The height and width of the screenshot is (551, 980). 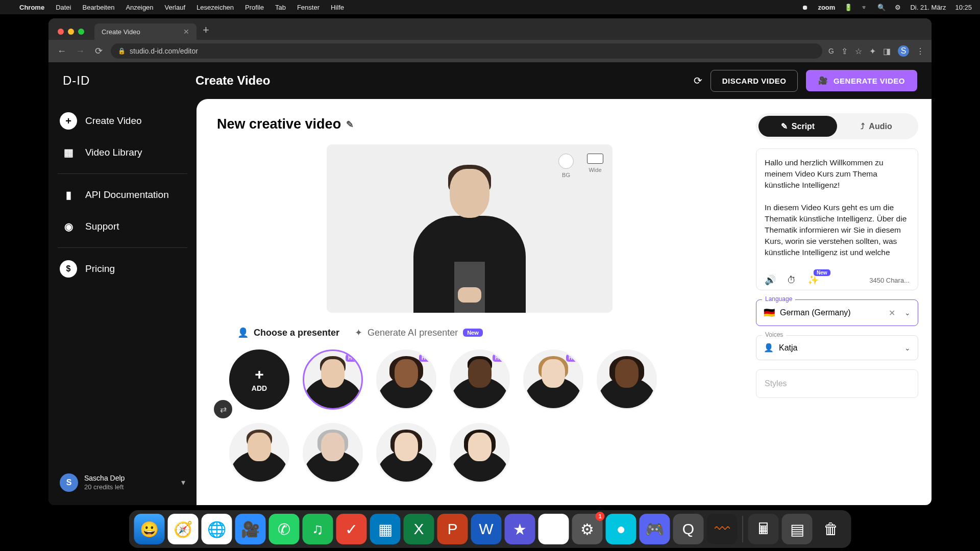 What do you see at coordinates (358, 333) in the screenshot?
I see `sparkle-icon: ✦` at bounding box center [358, 333].